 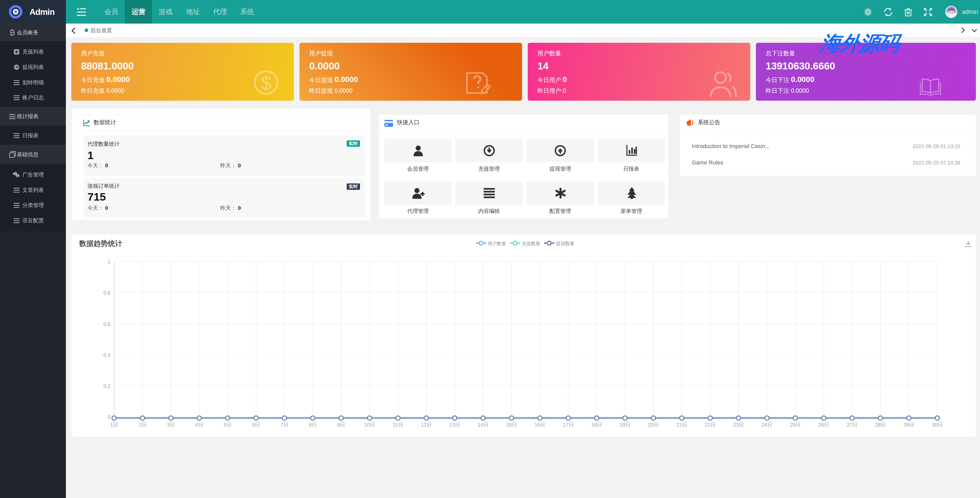 What do you see at coordinates (114, 425) in the screenshot?
I see `svg-text: 1日` at bounding box center [114, 425].